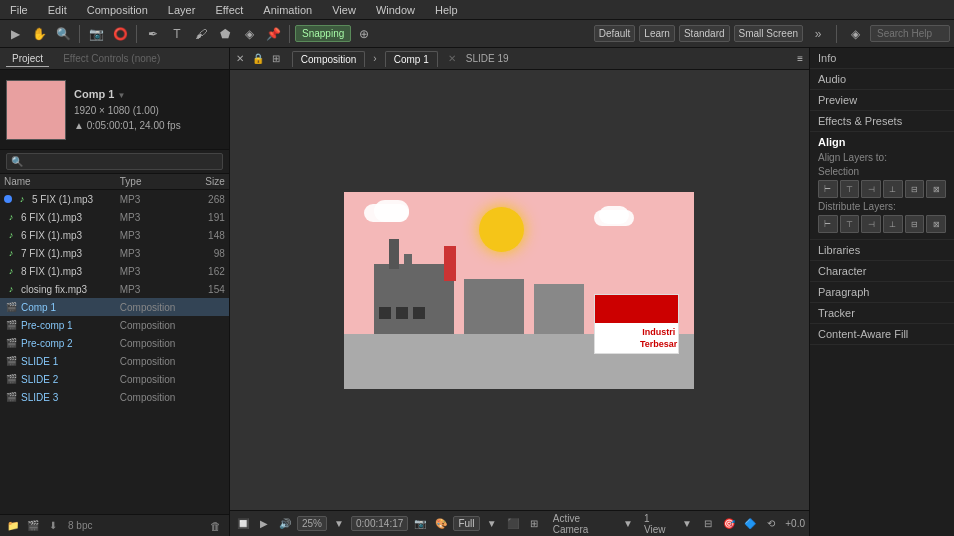 Image resolution: width=954 pixels, height=536 pixels. Describe the element at coordinates (288, 10) in the screenshot. I see `menu-animation: Animation` at that location.